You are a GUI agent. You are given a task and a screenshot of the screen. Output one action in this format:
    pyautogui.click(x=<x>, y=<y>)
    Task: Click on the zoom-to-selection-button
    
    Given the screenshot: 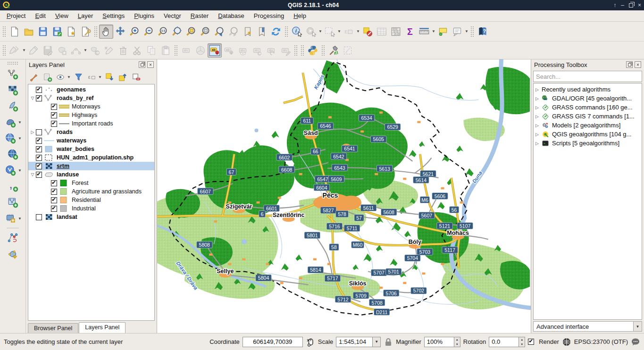 What is the action you would take?
    pyautogui.click(x=191, y=32)
    